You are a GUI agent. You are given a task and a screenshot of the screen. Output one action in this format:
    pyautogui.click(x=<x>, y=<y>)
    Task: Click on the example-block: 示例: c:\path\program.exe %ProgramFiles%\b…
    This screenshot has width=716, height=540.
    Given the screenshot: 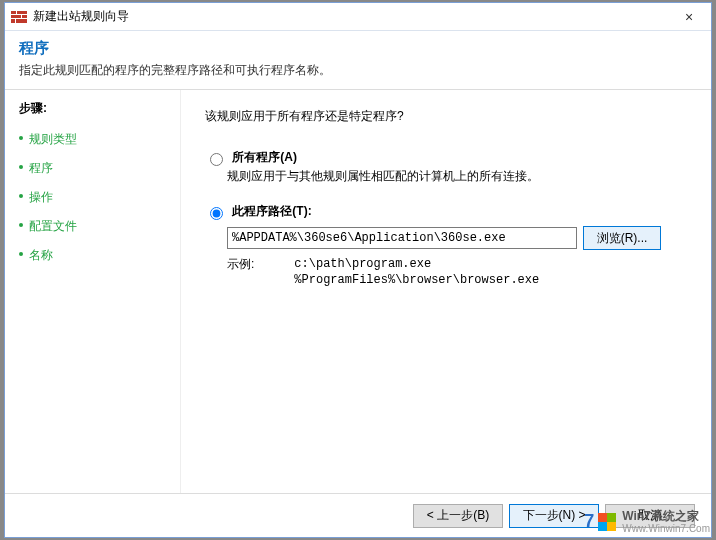 What is the action you would take?
    pyautogui.click(x=457, y=272)
    